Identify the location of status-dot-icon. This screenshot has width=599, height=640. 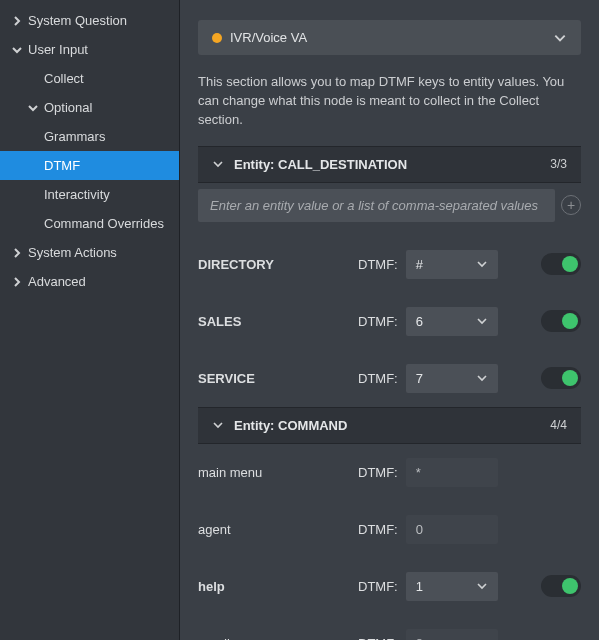
(217, 38).